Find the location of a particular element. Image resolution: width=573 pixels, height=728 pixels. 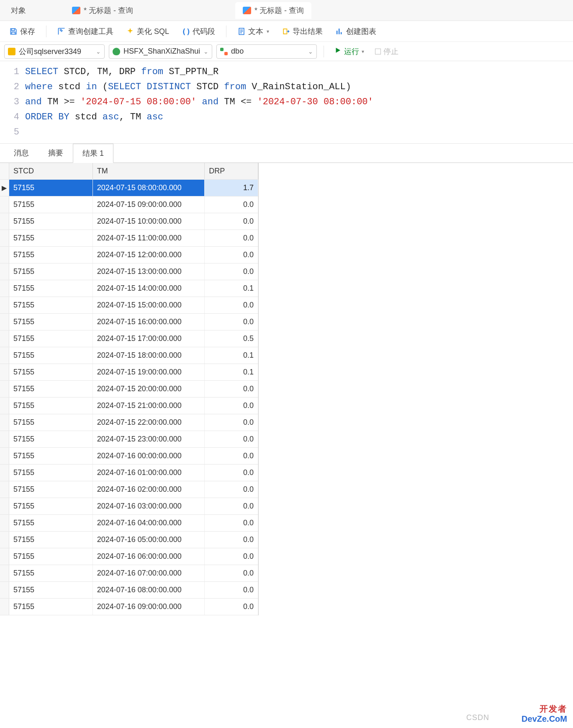

table-row: 571552024-07-15 16:00:00.0000.0 is located at coordinates (129, 322).